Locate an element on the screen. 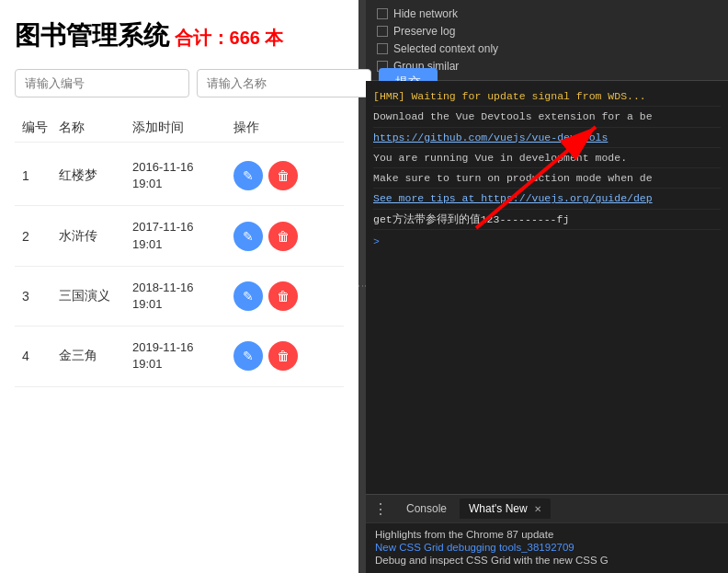 This screenshot has width=728, height=573. col-name: 名称 is located at coordinates (96, 128).